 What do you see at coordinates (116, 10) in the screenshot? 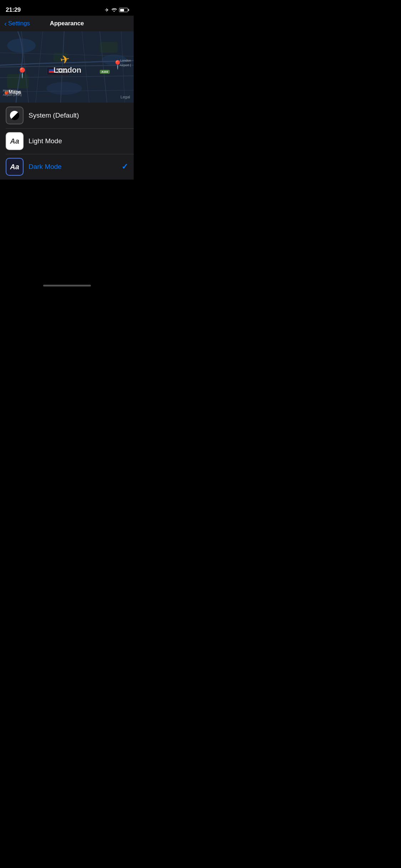
I see `status-icons: ✈` at bounding box center [116, 10].